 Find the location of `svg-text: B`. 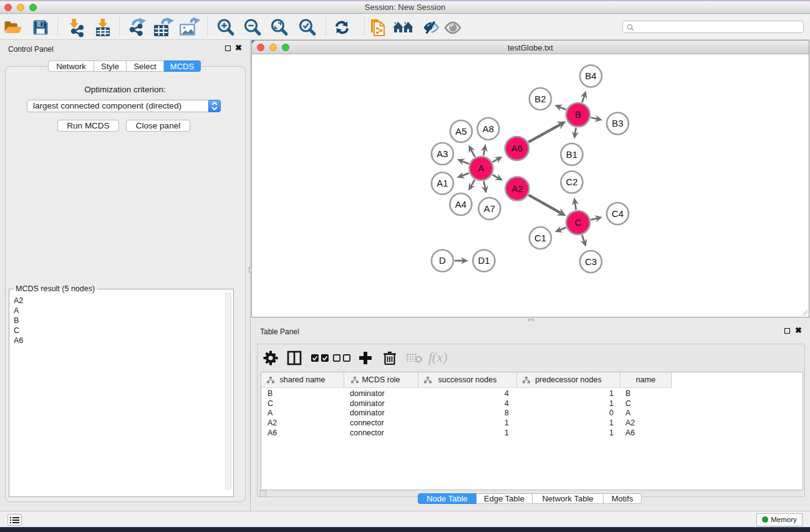

svg-text: B is located at coordinates (578, 115).